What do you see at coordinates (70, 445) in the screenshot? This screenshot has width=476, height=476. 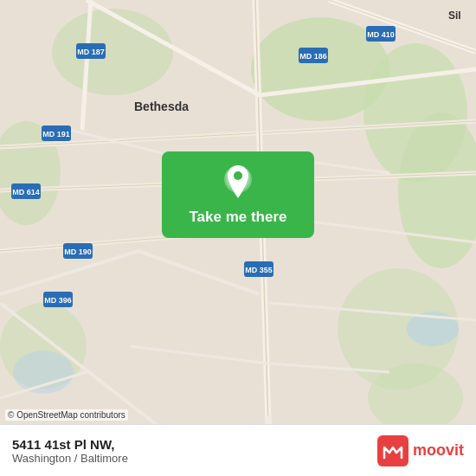 I see `address-line: 5411 41st Pl NW,` at bounding box center [70, 445].